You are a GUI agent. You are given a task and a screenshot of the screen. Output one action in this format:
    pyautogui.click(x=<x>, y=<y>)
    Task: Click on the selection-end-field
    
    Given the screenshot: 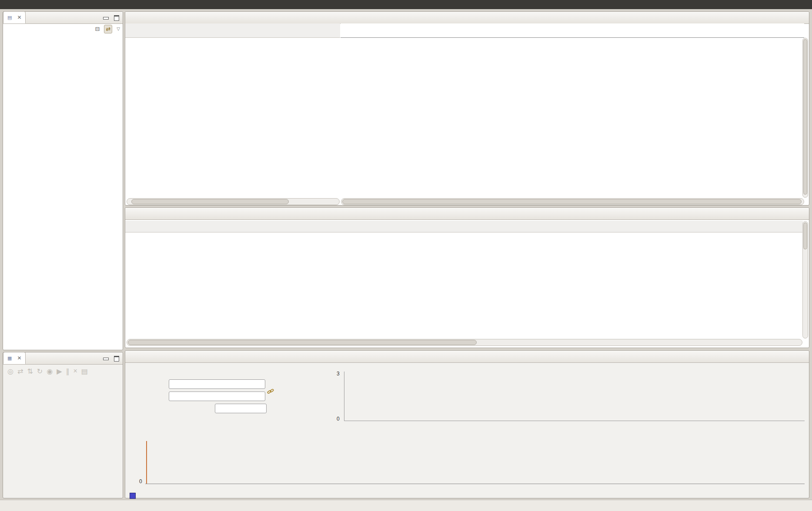 What is the action you would take?
    pyautogui.click(x=217, y=396)
    